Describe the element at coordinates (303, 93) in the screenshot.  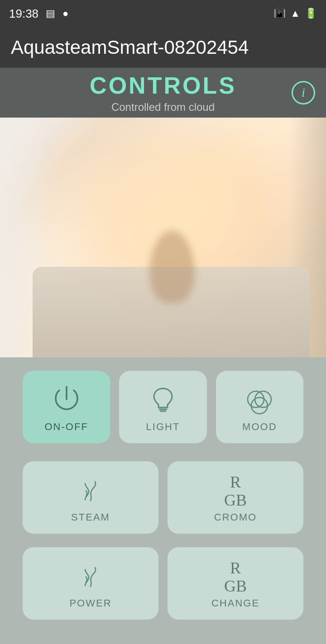
I see `info-icon: i` at that location.